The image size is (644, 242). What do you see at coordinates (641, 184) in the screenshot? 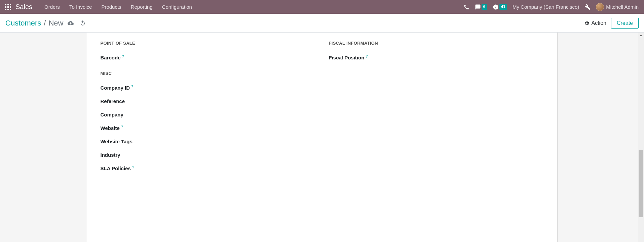
I see `scroll-thumb` at bounding box center [641, 184].